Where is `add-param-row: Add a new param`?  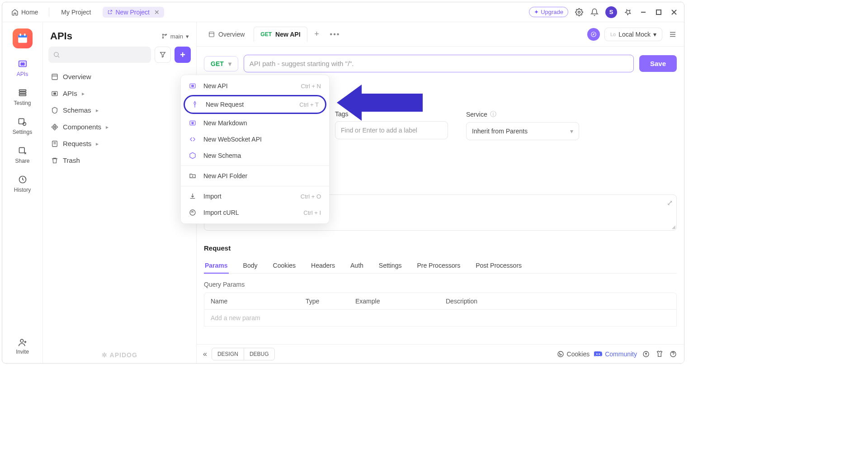
add-param-row: Add a new param is located at coordinates (440, 318).